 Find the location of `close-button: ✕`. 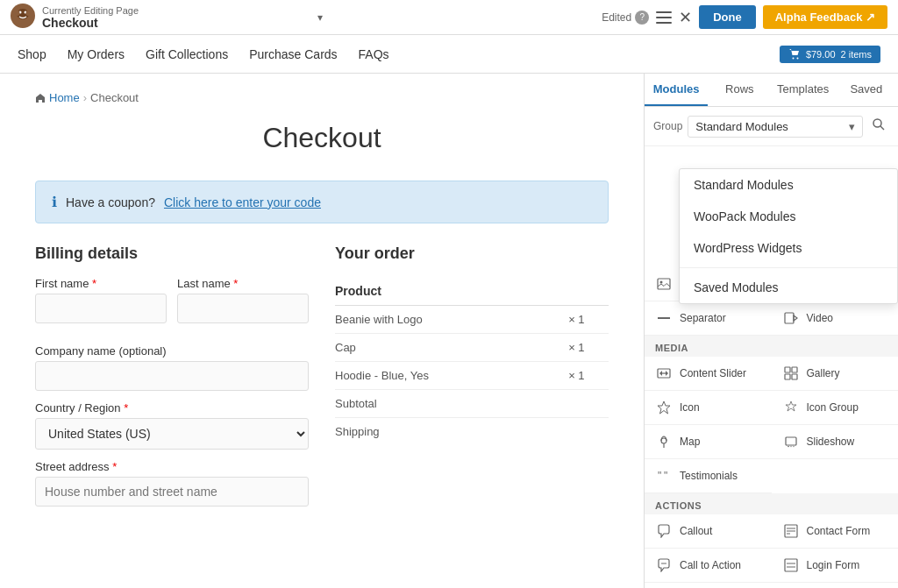

close-button: ✕ is located at coordinates (686, 18).